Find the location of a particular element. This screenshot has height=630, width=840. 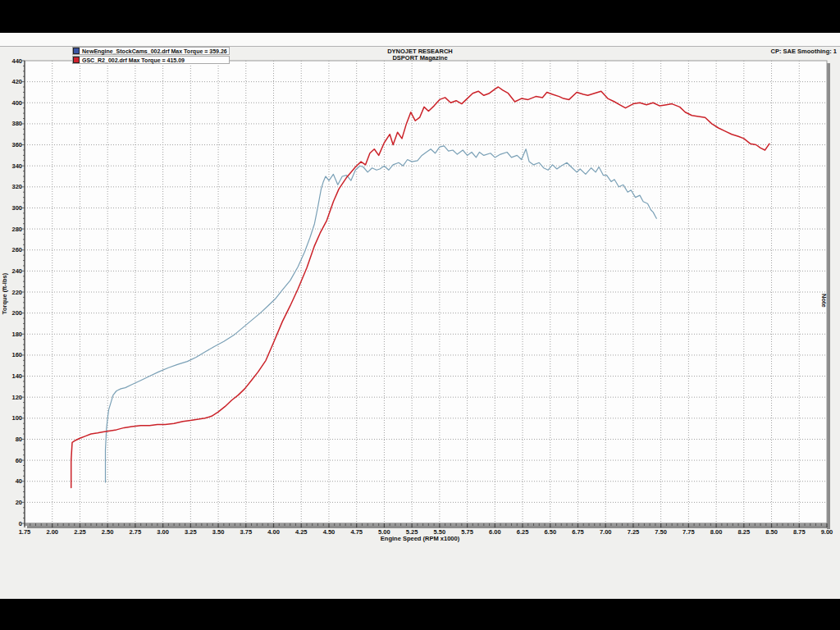

svg-text: 200 is located at coordinates (16, 313).